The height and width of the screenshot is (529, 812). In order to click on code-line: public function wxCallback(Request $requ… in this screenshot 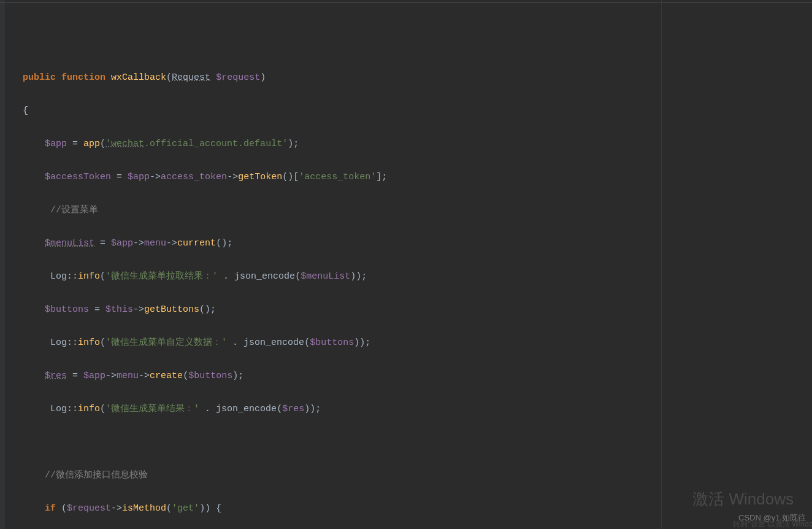, I will do `click(409, 77)`.